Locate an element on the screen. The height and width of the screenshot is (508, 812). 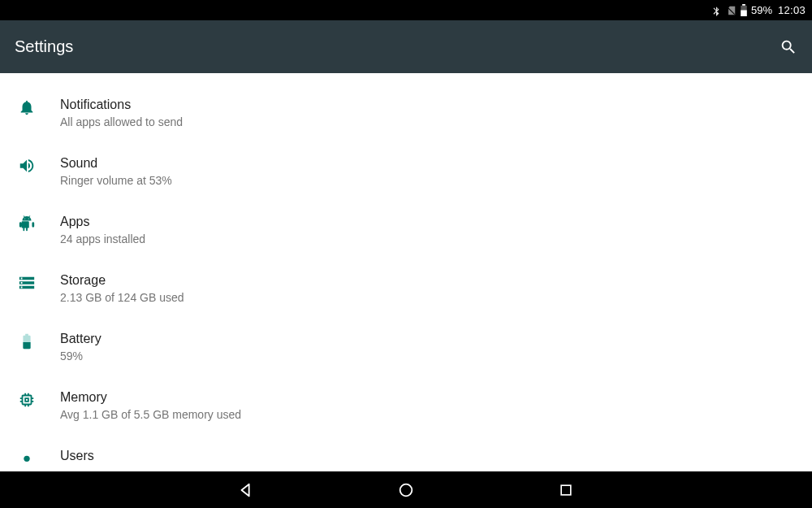
battery-percent-text: 59% is located at coordinates (762, 10).